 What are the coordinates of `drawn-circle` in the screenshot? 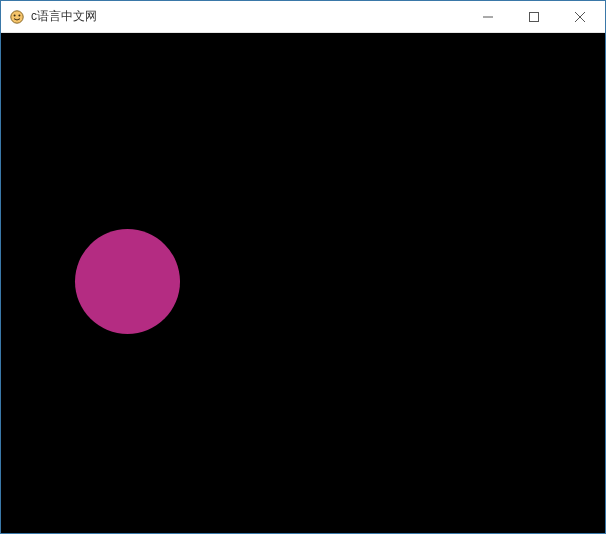 It's located at (128, 282).